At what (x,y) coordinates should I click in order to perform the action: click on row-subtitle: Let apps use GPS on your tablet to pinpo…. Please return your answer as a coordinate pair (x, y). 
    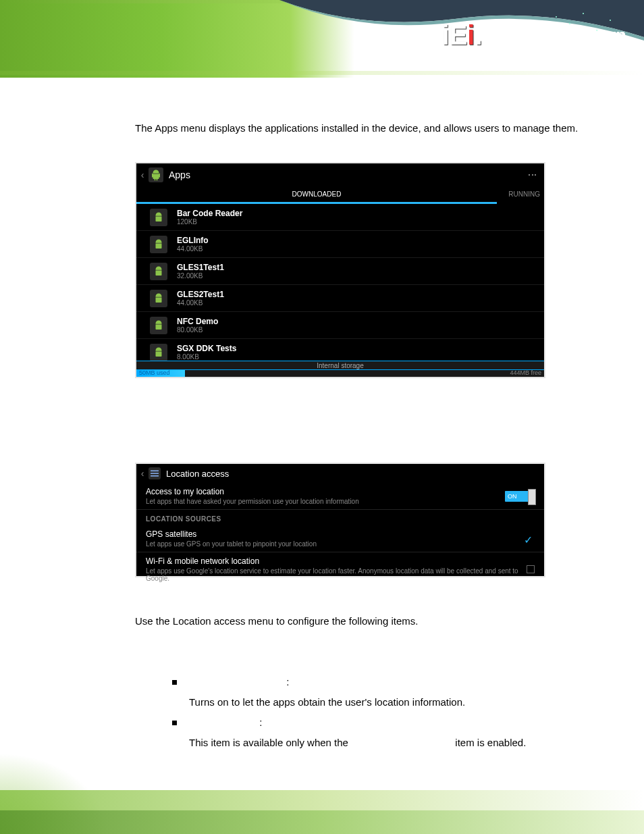
    Looking at the image, I should click on (335, 544).